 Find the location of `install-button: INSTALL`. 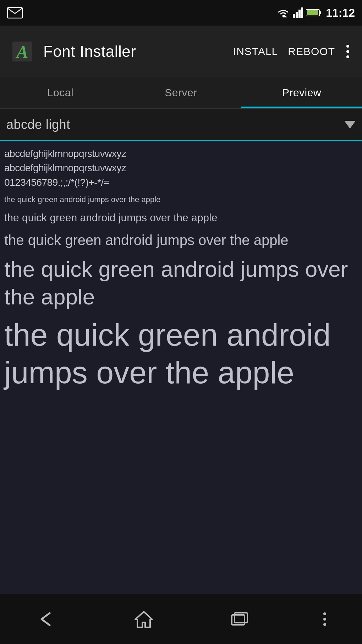

install-button: INSTALL is located at coordinates (256, 52).